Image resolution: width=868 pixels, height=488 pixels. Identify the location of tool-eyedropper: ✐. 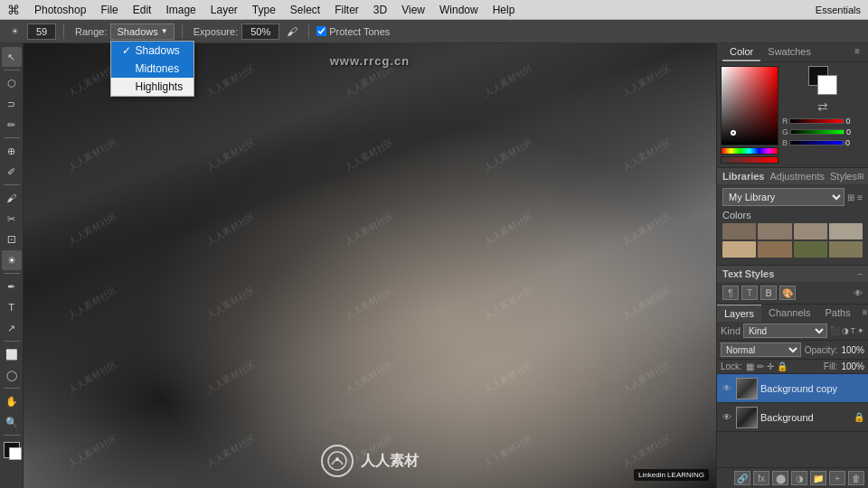
(12, 172).